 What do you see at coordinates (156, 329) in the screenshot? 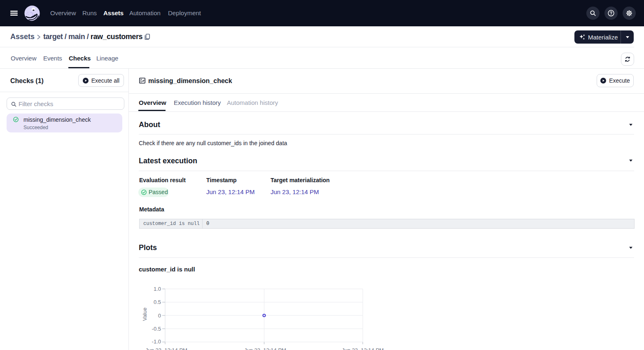
I see `svg-text: -0.5` at bounding box center [156, 329].